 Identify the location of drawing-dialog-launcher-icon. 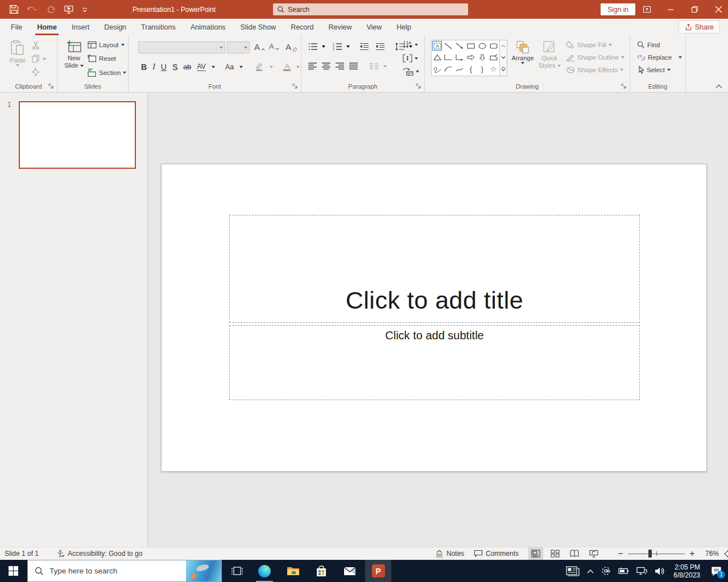
(624, 86).